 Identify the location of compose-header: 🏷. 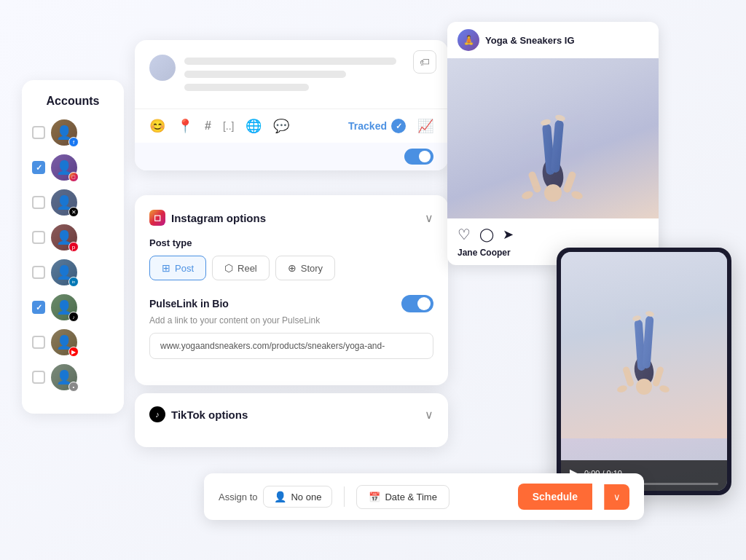
(291, 71).